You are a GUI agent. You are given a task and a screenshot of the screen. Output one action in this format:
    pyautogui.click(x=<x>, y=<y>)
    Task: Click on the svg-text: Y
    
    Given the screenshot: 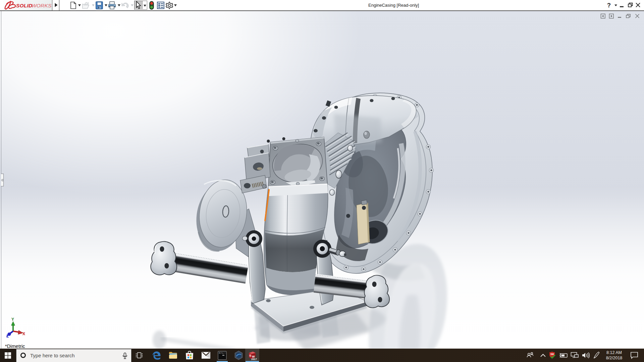 What is the action you would take?
    pyautogui.click(x=13, y=319)
    